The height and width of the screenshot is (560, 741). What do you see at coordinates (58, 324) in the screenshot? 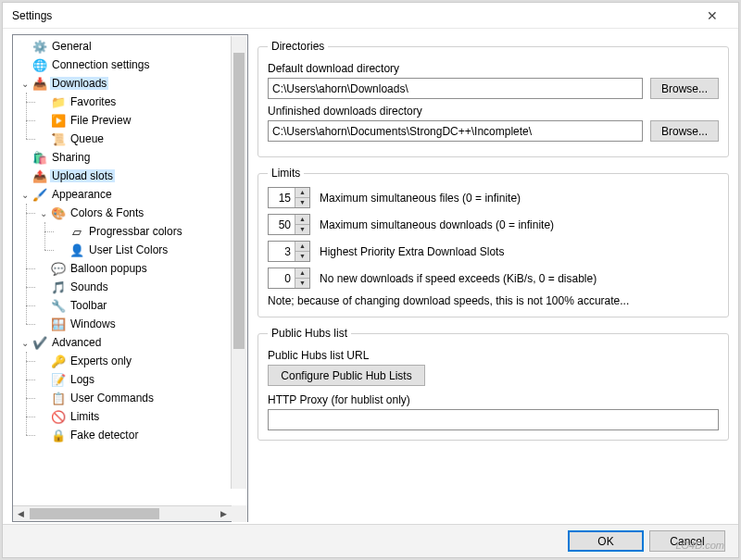
I see `windows-icon: 🪟` at bounding box center [58, 324].